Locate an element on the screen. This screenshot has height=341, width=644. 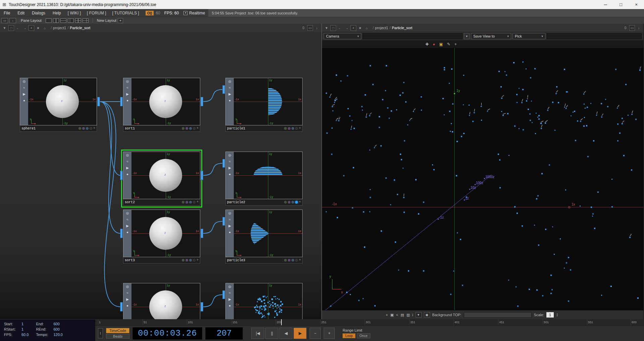
pick-target-field is located at coordinates (594, 36).